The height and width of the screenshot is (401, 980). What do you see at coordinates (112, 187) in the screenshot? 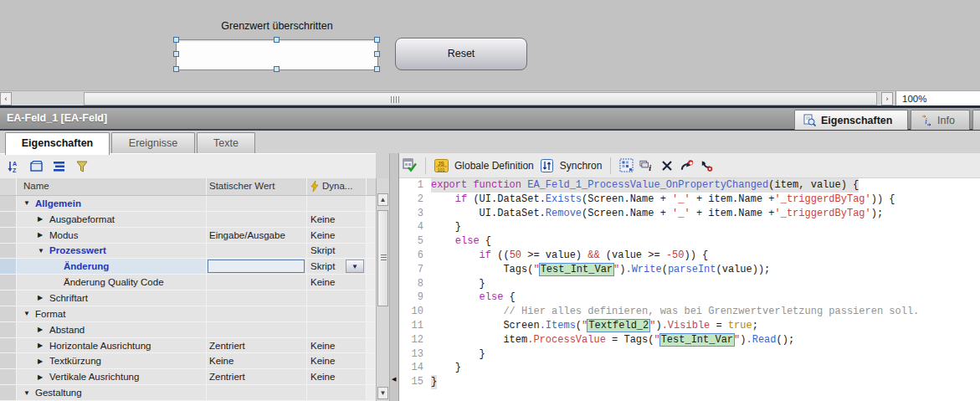
I see `column-header-name: Name` at bounding box center [112, 187].